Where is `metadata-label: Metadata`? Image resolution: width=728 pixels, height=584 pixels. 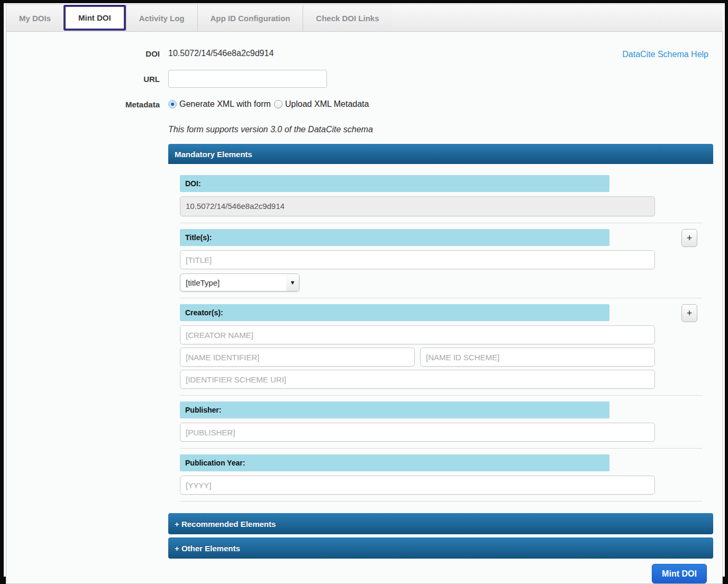 metadata-label: Metadata is located at coordinates (83, 105).